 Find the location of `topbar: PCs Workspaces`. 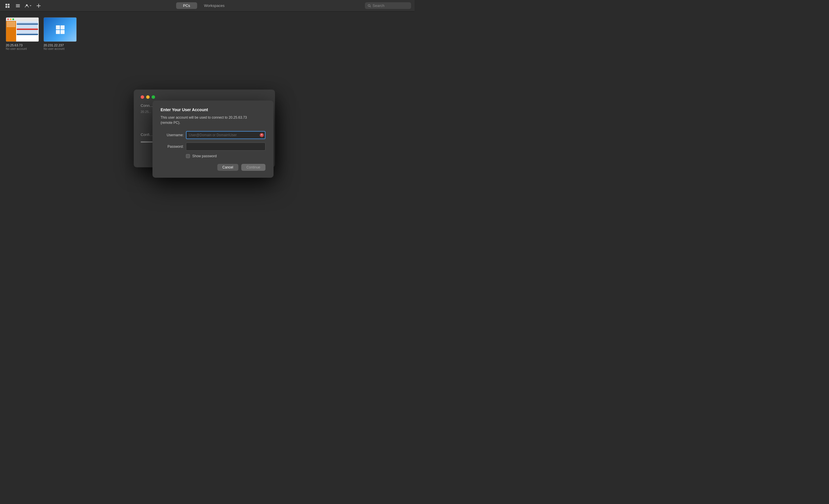

topbar: PCs Workspaces is located at coordinates (207, 6).